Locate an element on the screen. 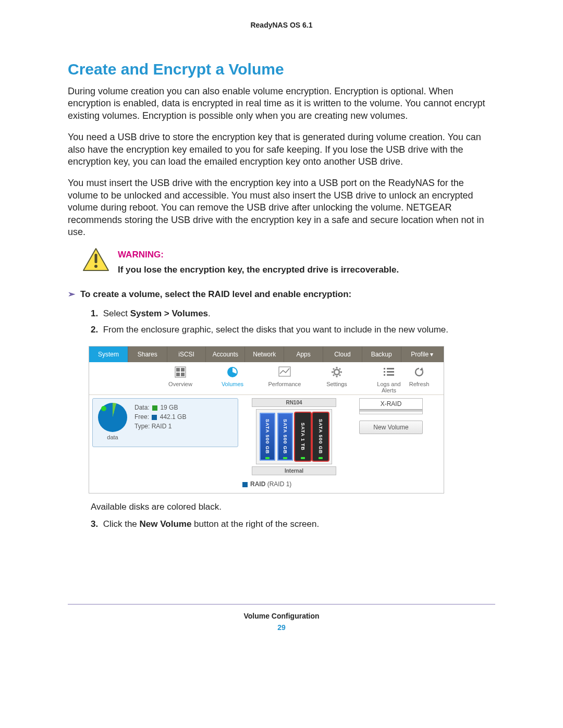  step-item: 2. From the enclosure graphic, select th… is located at coordinates (293, 330).